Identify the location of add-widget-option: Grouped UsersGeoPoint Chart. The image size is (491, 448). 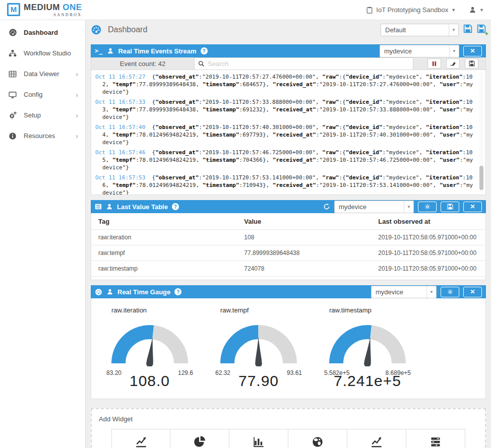
(318, 438).